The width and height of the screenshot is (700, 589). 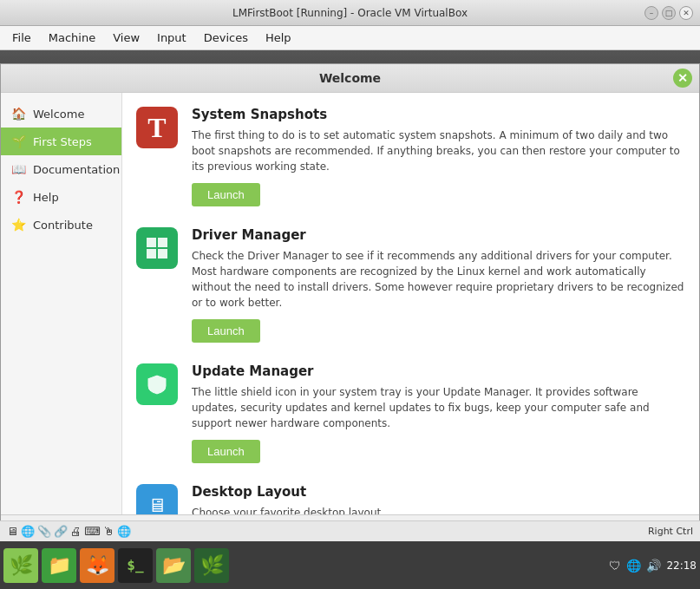 I want to click on sidebar-label-help: Help, so click(x=46, y=198).